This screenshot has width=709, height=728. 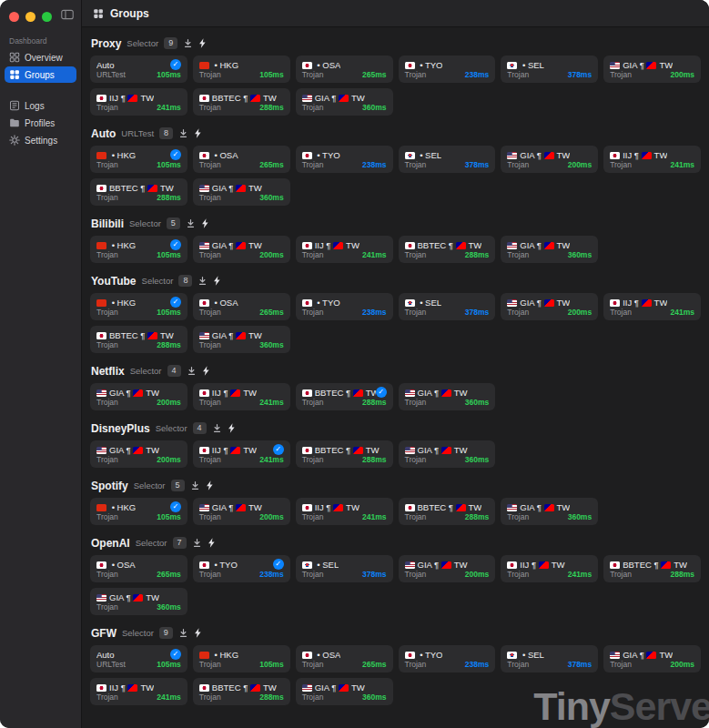 What do you see at coordinates (242, 345) in the screenshot?
I see `proxy-card-bottom-row: Trojan360ms` at bounding box center [242, 345].